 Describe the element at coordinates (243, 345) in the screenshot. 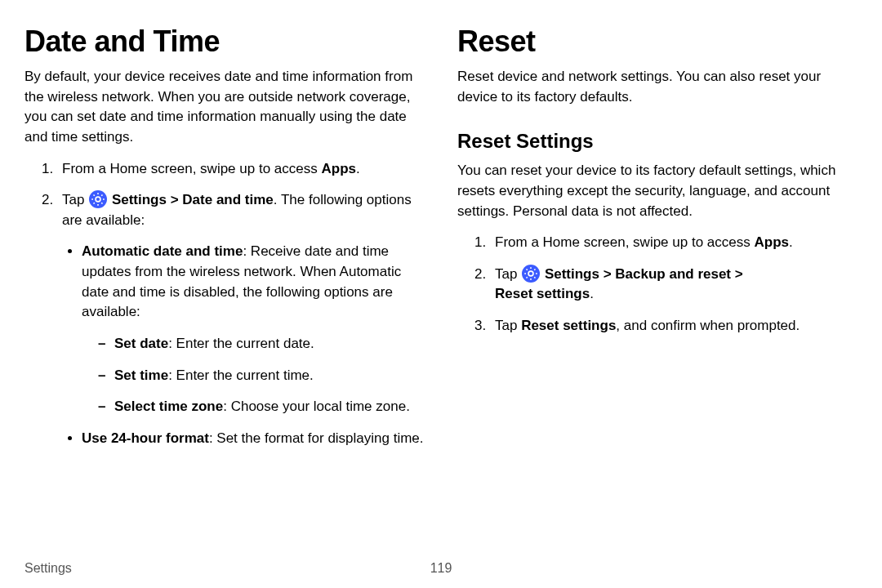

I see `options-list: Automatic date and time: Receive date an…` at that location.